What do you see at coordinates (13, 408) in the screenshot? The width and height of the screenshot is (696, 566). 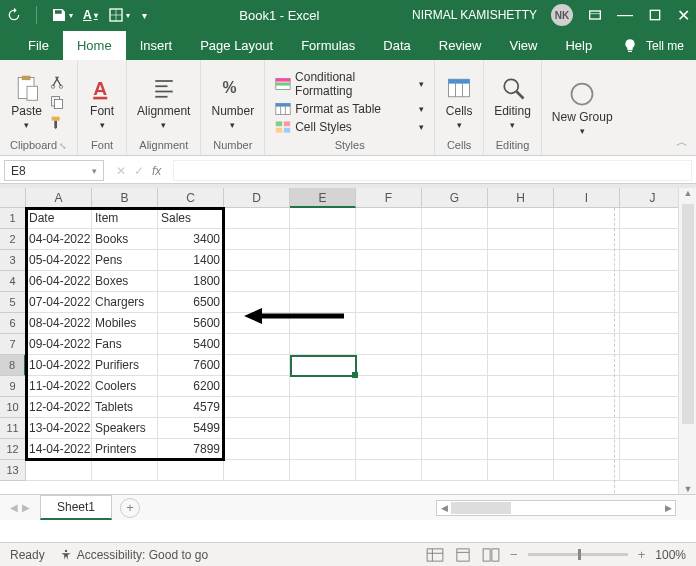 I see `row-header: 10` at bounding box center [13, 408].